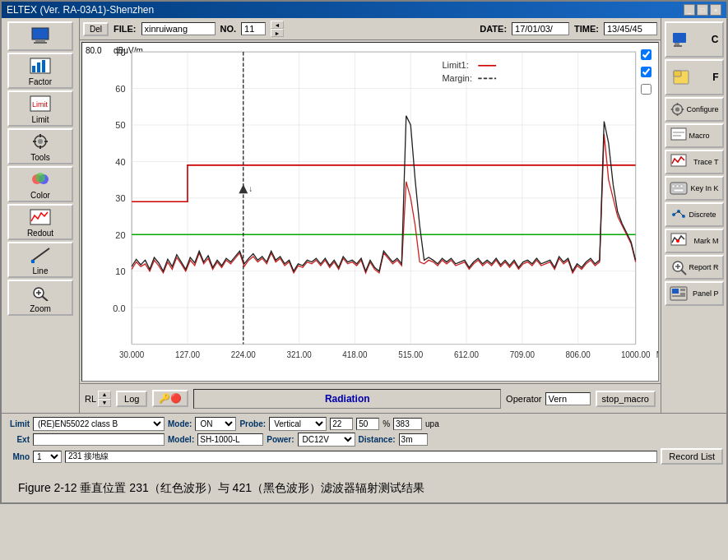  I want to click on trace-label: Trace T, so click(706, 162).